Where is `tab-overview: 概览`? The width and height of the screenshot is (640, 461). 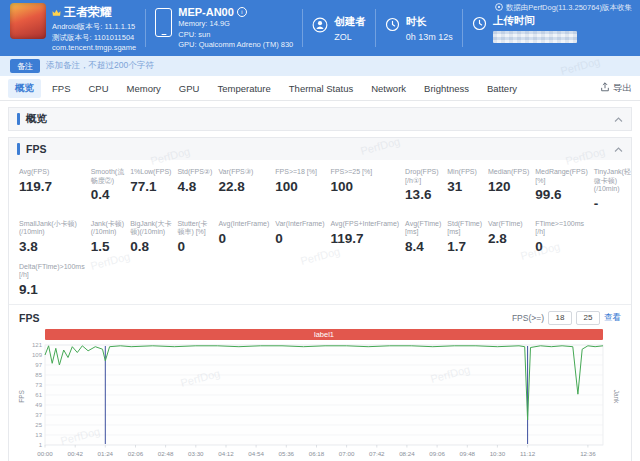
tab-overview: 概览 is located at coordinates (24, 88).